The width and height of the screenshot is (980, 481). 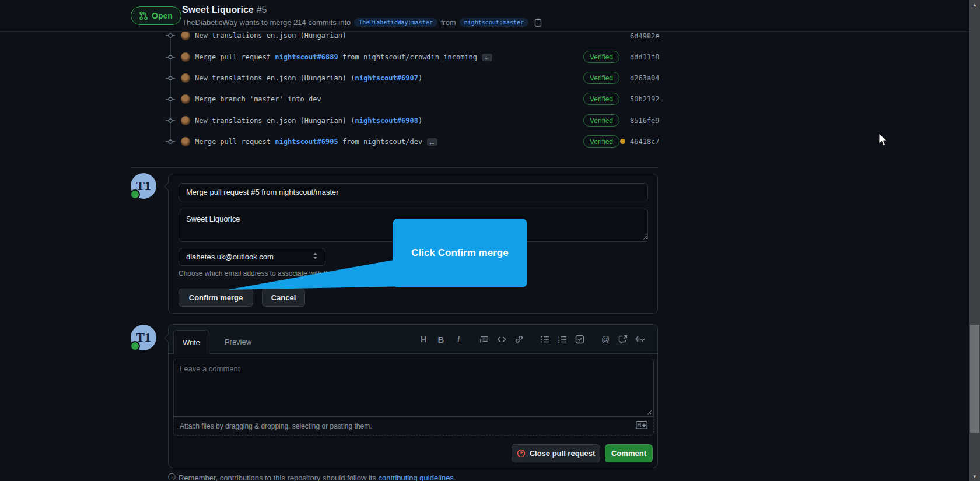 What do you see at coordinates (284, 297) in the screenshot?
I see `cancel-button: Cancel` at bounding box center [284, 297].